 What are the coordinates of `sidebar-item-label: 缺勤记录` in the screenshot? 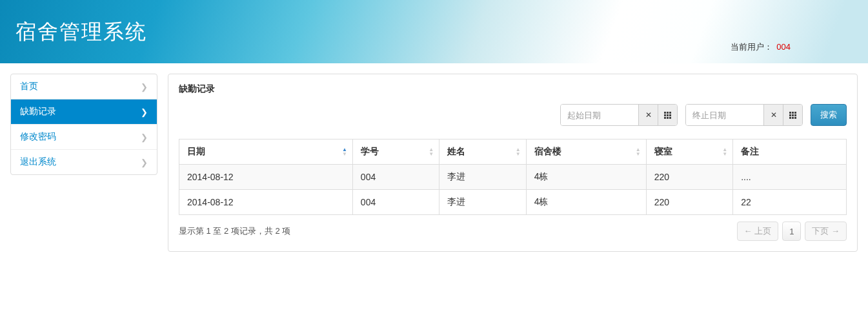 It's located at (38, 112).